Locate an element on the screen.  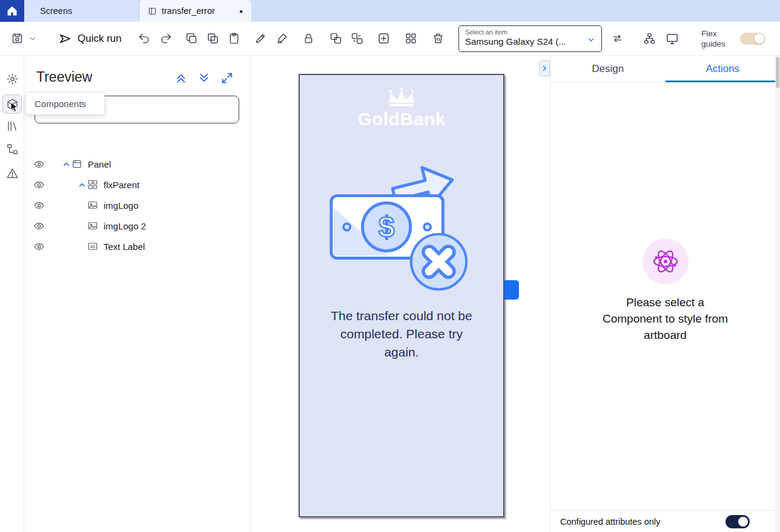
artboard-resize-handle is located at coordinates (512, 290).